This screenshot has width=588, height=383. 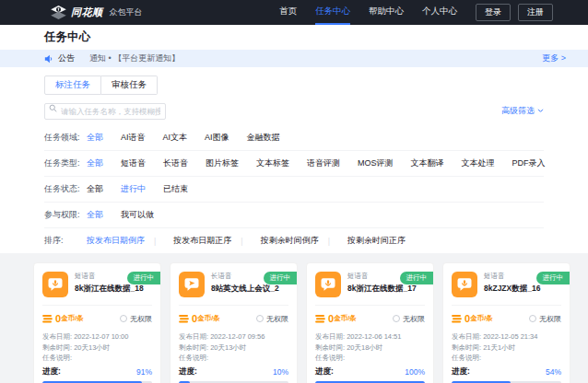 I want to click on remaining-time-line: 剩余时间: 21天1小时, so click(x=507, y=348).